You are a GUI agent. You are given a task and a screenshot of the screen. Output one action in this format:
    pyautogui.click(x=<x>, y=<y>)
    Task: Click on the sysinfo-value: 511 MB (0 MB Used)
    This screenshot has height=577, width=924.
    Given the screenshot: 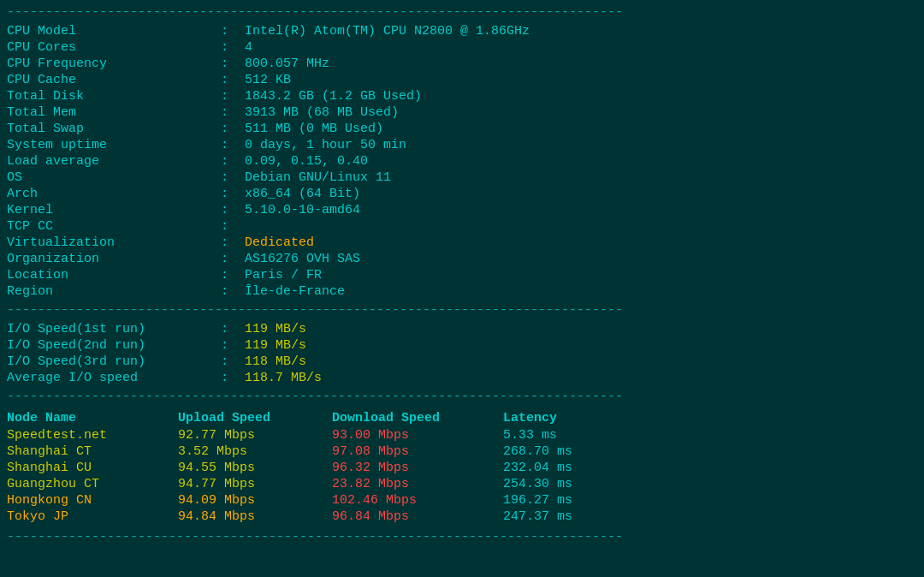 What is the action you would take?
    pyautogui.click(x=314, y=128)
    